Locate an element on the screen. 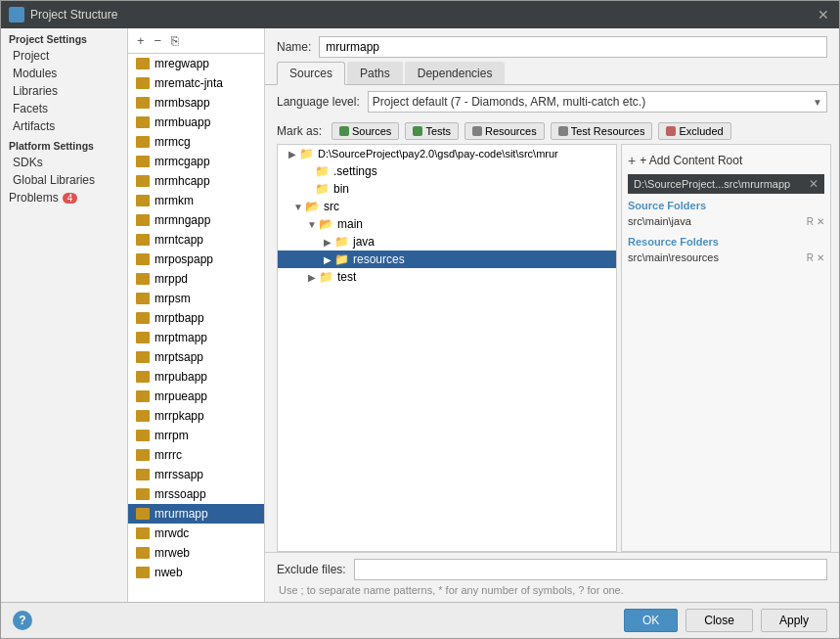 The image size is (840, 639). module-list-item: mrematc-jnta is located at coordinates (196, 83).